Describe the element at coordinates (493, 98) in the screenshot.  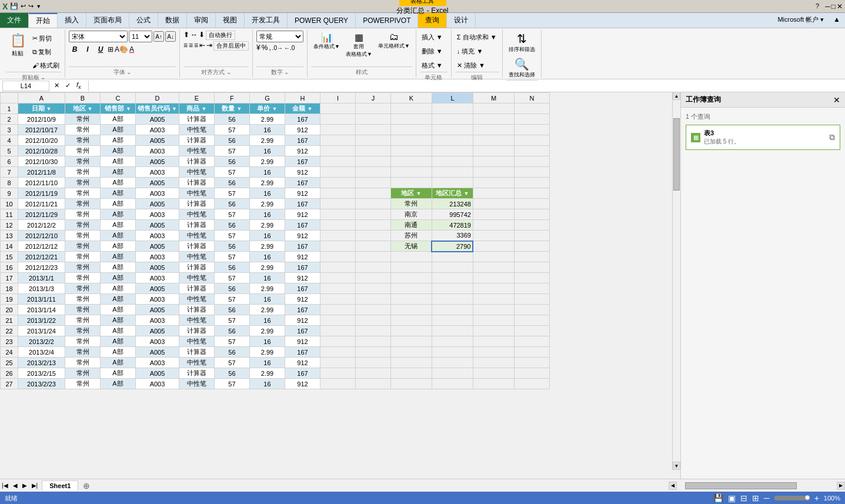
I see `col-header-M: M` at that location.